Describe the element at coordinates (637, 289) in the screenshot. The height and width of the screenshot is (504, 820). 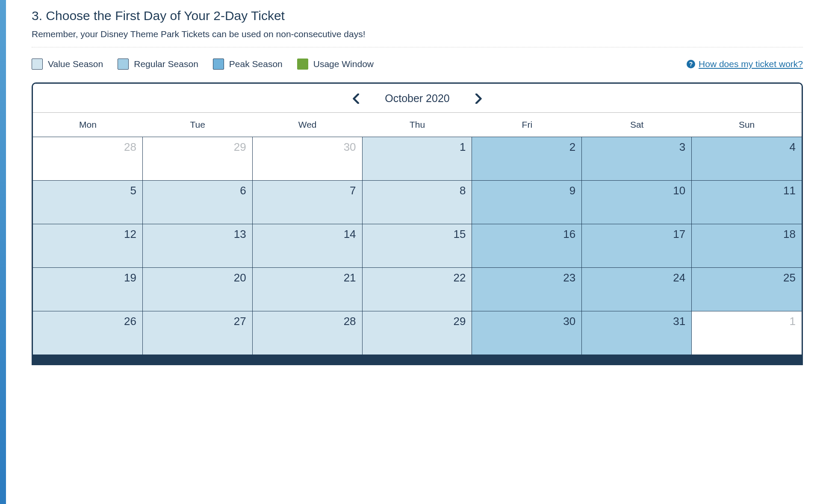
I see `calendar-day: 24` at that location.